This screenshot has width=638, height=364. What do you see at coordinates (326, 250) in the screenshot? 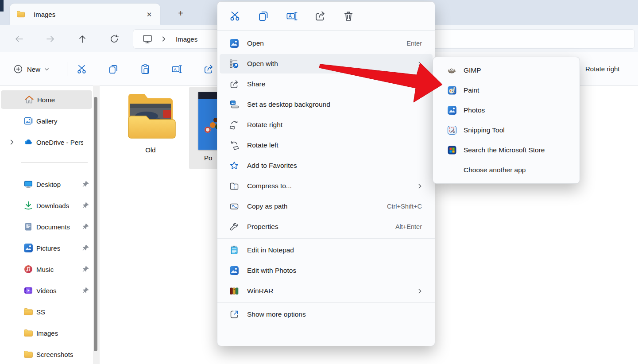
I see `menu-item-edit-in-notepad: Edit in Notepad` at bounding box center [326, 250].